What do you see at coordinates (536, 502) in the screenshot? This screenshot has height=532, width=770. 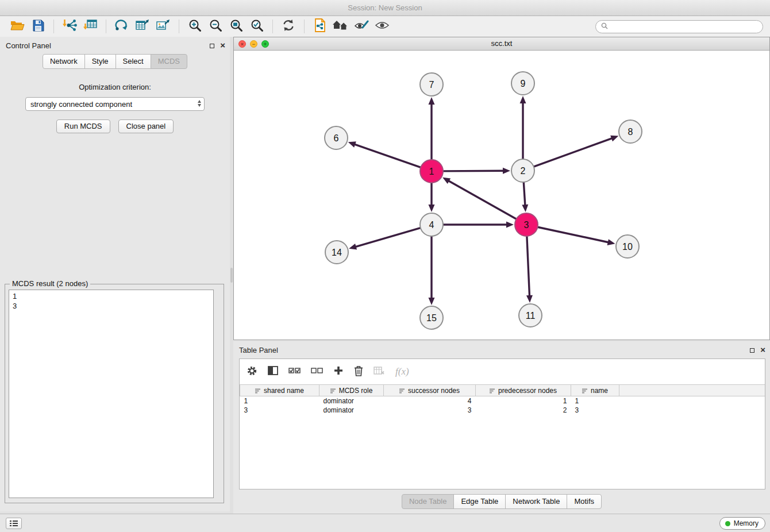 I see `tab-network-table: Network Table` at bounding box center [536, 502].